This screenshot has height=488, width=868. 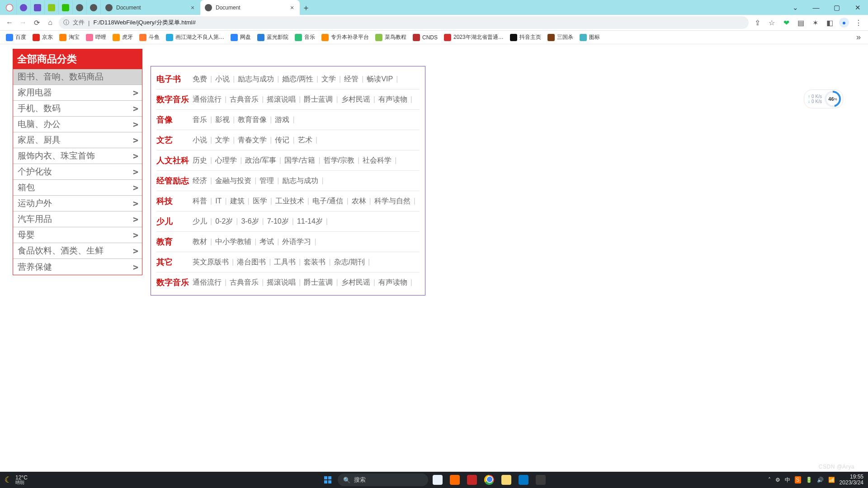 What do you see at coordinates (123, 37) in the screenshot?
I see `bookmark-item: 虎牙` at bounding box center [123, 37].